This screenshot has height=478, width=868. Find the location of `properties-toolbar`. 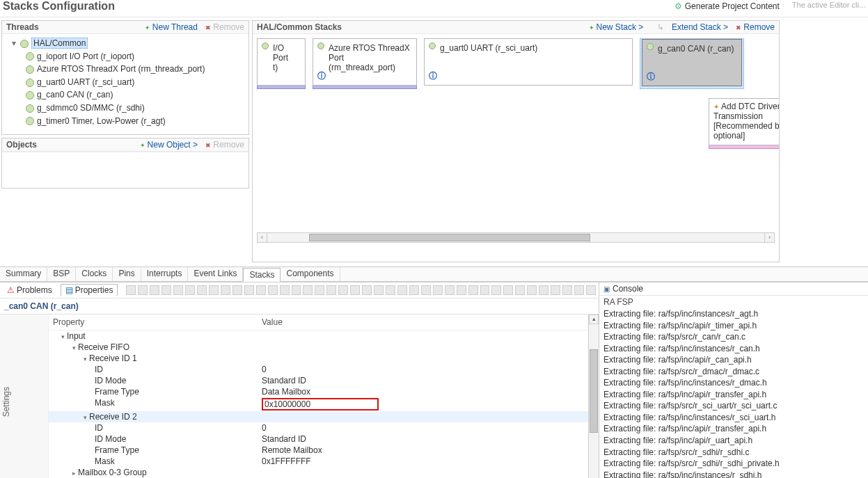

properties-toolbar is located at coordinates (359, 290).